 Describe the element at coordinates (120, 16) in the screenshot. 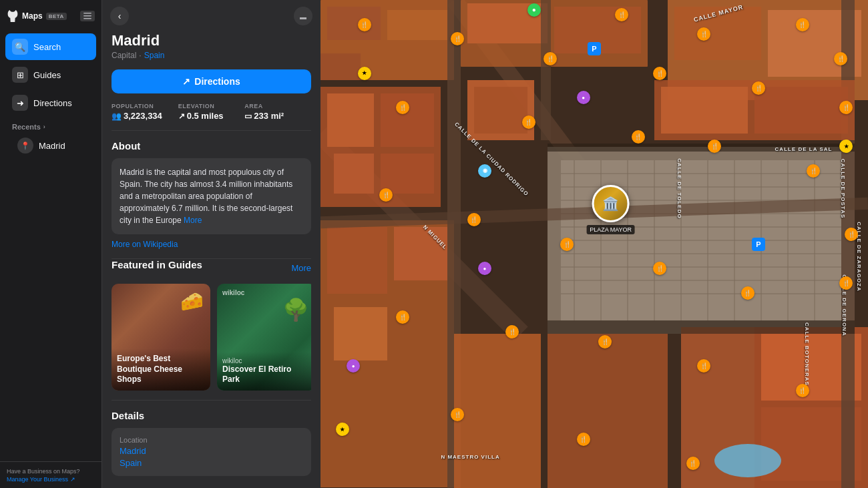

I see `back-button: ‹` at that location.